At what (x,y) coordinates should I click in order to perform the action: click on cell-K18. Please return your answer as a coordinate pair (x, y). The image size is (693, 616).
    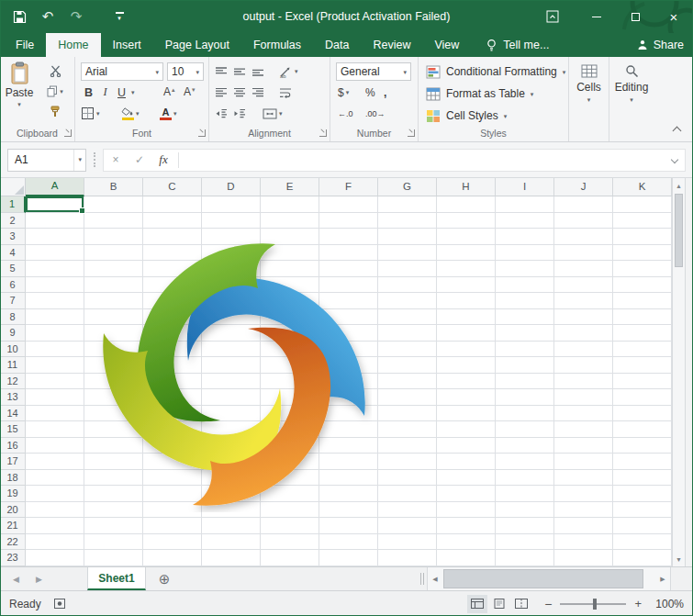
    Looking at the image, I should click on (643, 478).